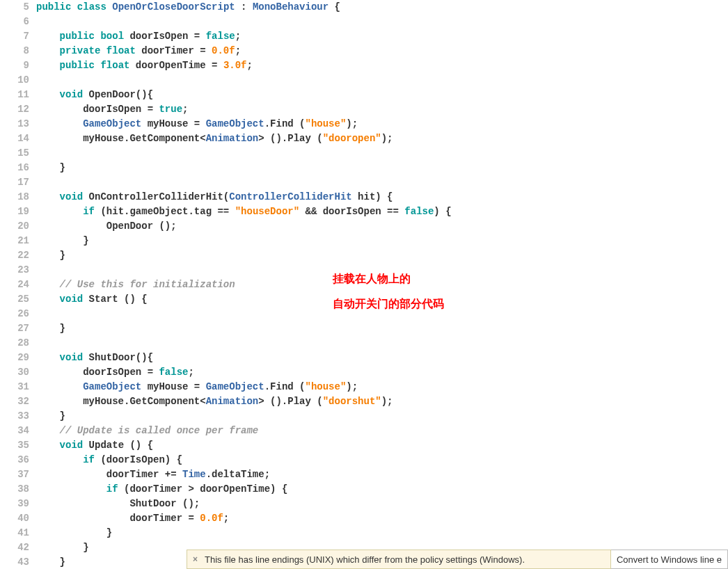 The width and height of the screenshot is (728, 569). I want to click on line-number: 39, so click(15, 504).